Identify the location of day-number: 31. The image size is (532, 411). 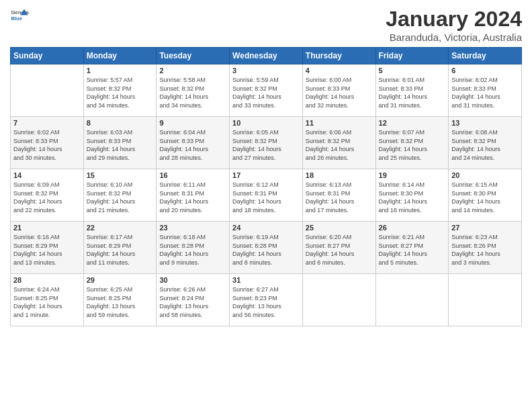
(266, 280).